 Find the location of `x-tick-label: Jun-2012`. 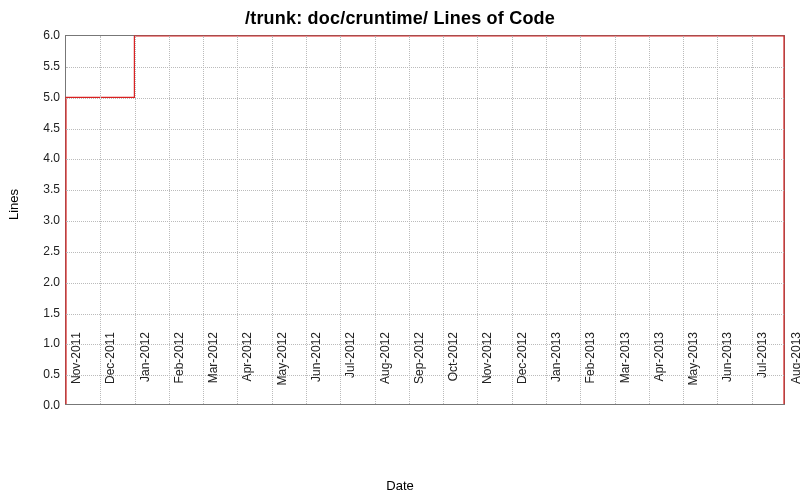

x-tick-label: Jun-2012 is located at coordinates (316, 372).